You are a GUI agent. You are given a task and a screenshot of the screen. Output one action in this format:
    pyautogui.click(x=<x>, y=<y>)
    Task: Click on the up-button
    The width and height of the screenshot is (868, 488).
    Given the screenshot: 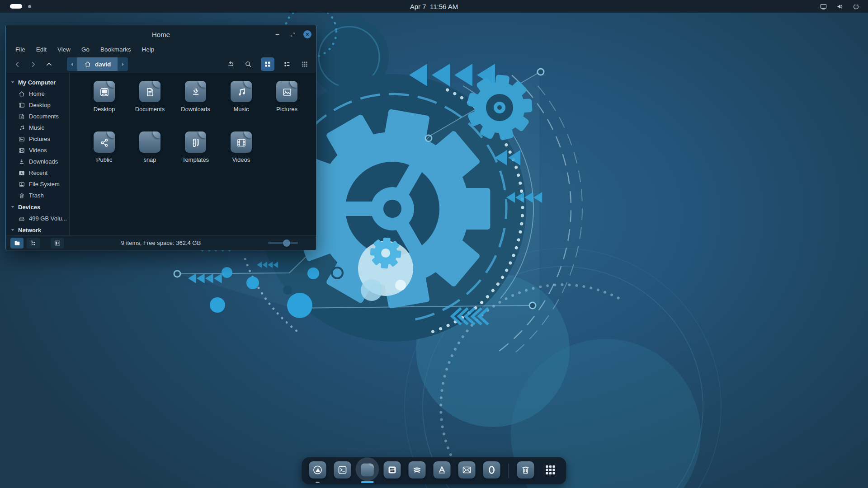 What is the action you would take?
    pyautogui.click(x=49, y=64)
    